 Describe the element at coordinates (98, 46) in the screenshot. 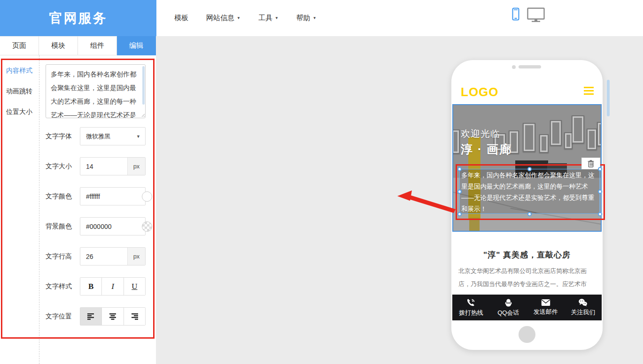

I see `tab-component: 组件` at that location.